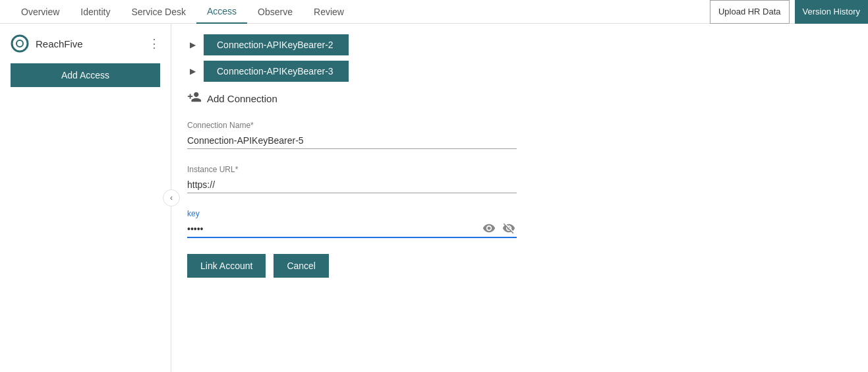 The width and height of the screenshot is (868, 372). I want to click on nav-observe: Observe, so click(275, 12).